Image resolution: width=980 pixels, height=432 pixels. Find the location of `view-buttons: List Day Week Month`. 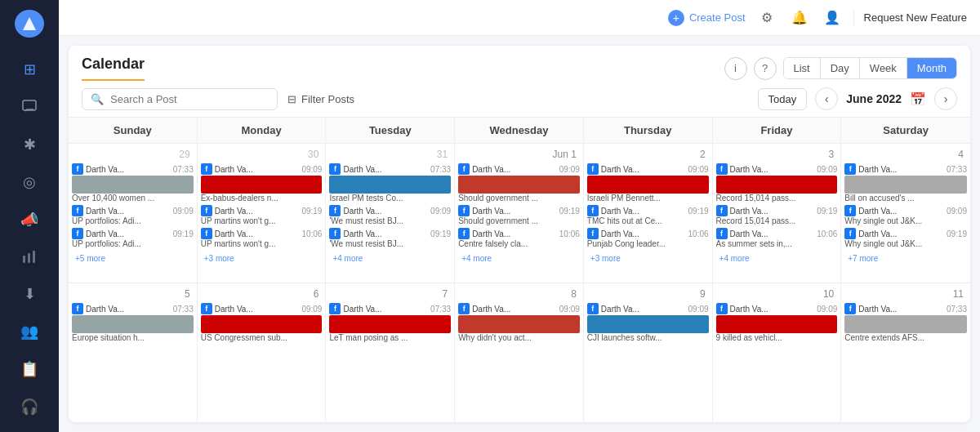

view-buttons: List Day Week Month is located at coordinates (871, 69).